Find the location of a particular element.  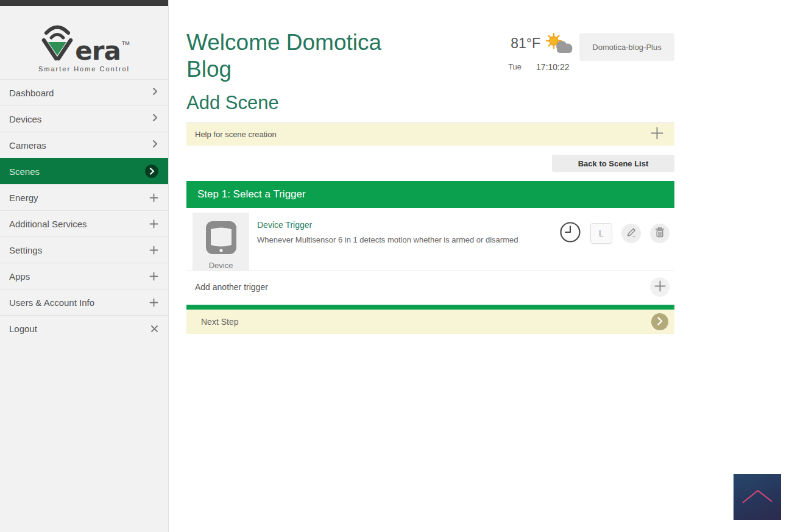

welcome-title: Welcome Domotica Blog is located at coordinates (291, 56).